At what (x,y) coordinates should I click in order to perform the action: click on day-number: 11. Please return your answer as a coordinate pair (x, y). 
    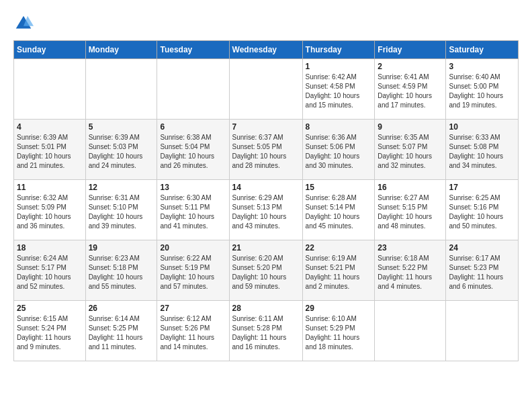
    Looking at the image, I should click on (50, 187).